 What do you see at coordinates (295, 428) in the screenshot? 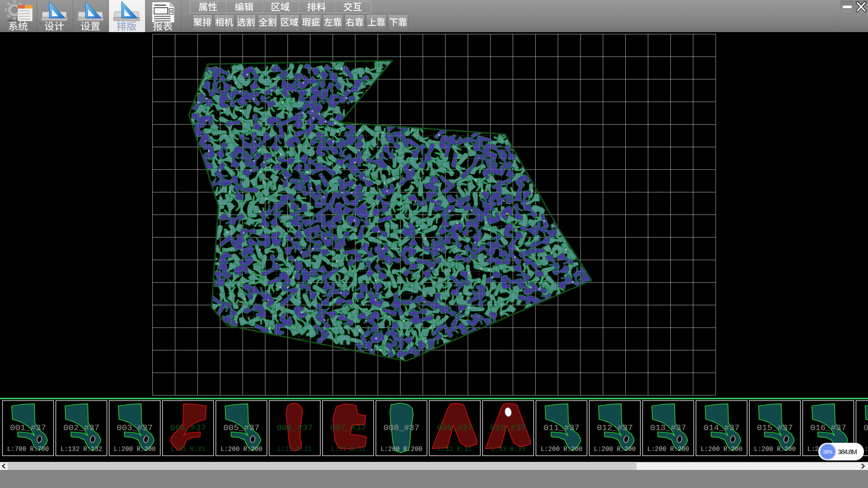
I see `svg-text: 006_#37` at bounding box center [295, 428].